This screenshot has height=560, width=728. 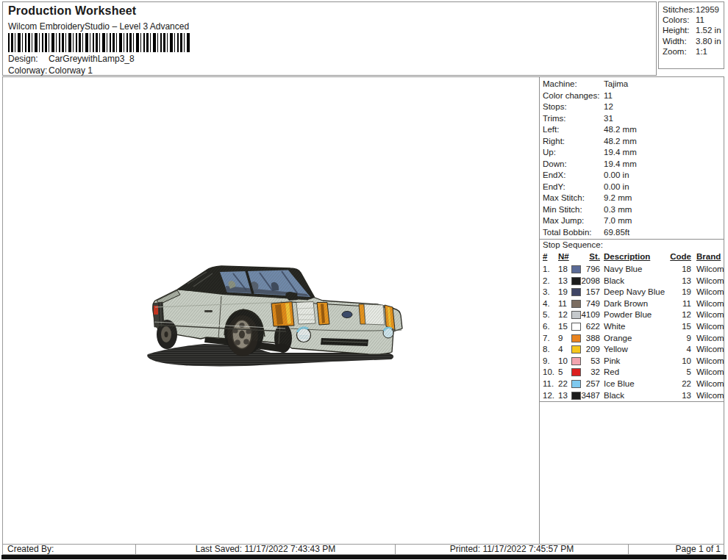 I want to click on row-code: 22, so click(x=677, y=384).